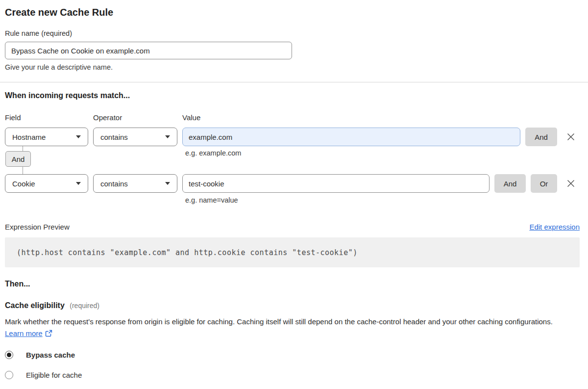 This screenshot has height=389, width=588. What do you see at coordinates (555, 227) in the screenshot?
I see `edit-expression-link: Edit expression` at bounding box center [555, 227].